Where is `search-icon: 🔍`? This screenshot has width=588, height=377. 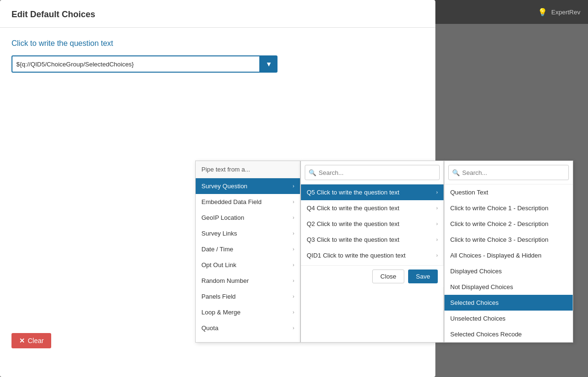 search-icon: 🔍 is located at coordinates (312, 173).